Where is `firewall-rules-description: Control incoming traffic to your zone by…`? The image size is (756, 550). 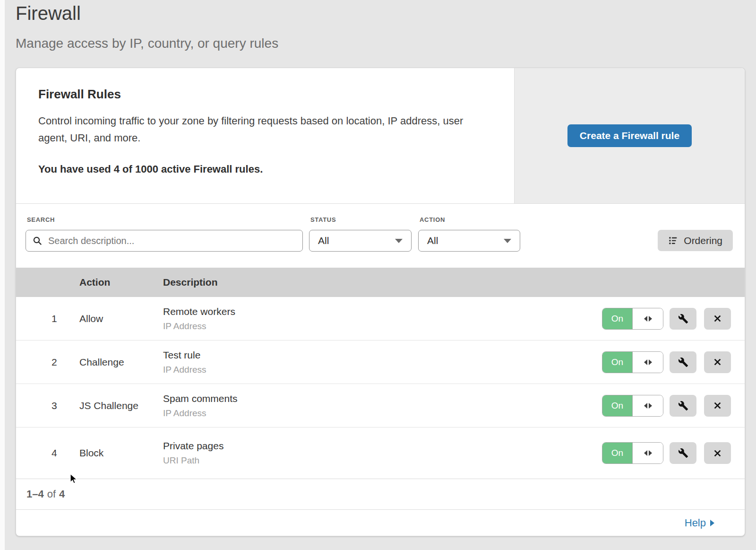
firewall-rules-description: Control incoming traffic to your zone by… is located at coordinates (262, 130).